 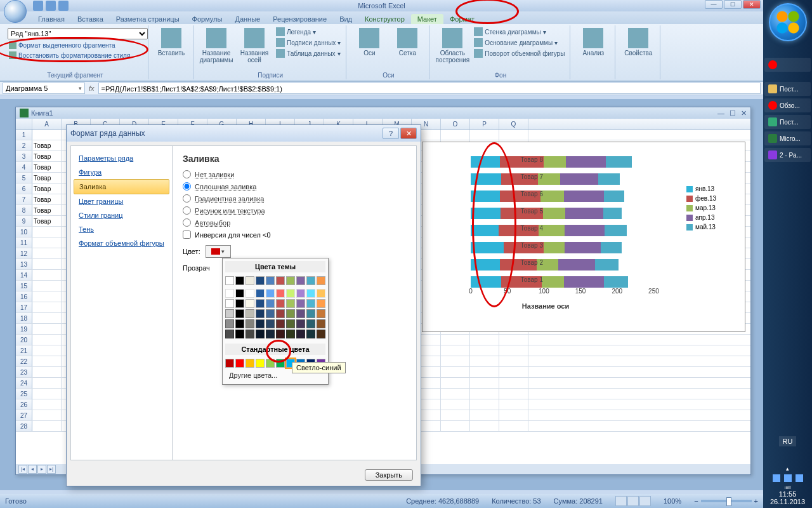 I want to click on data-labels-button: Подписи данных ▾, so click(x=308, y=43).